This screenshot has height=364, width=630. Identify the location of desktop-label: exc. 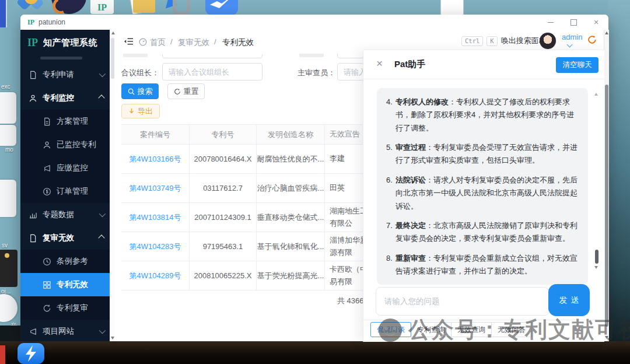
(6, 86).